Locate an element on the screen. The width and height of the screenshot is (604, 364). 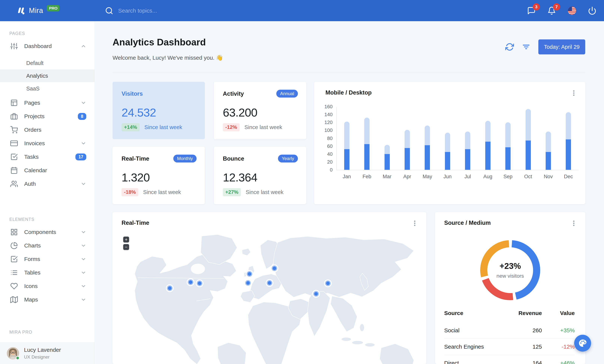
stat-card-bounce: Bounce Yearly 12.364 +27% Since last wee… is located at coordinates (260, 176).